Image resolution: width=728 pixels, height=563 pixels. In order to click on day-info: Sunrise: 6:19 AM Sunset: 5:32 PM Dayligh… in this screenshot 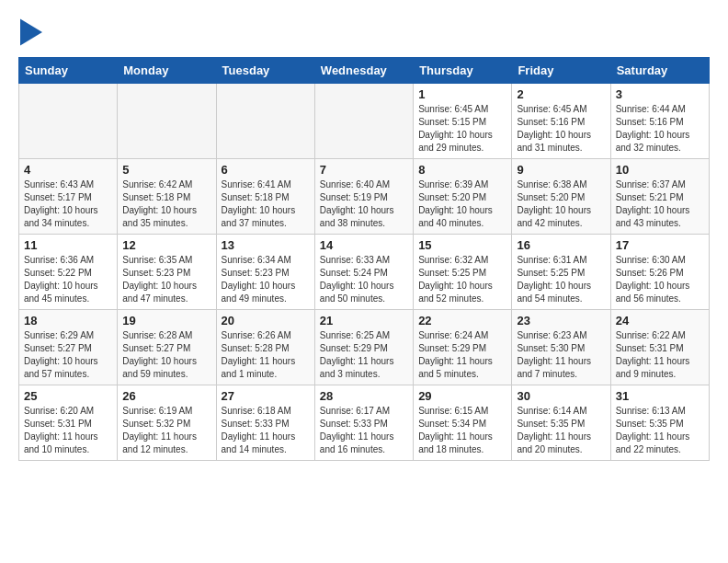, I will do `click(166, 431)`.